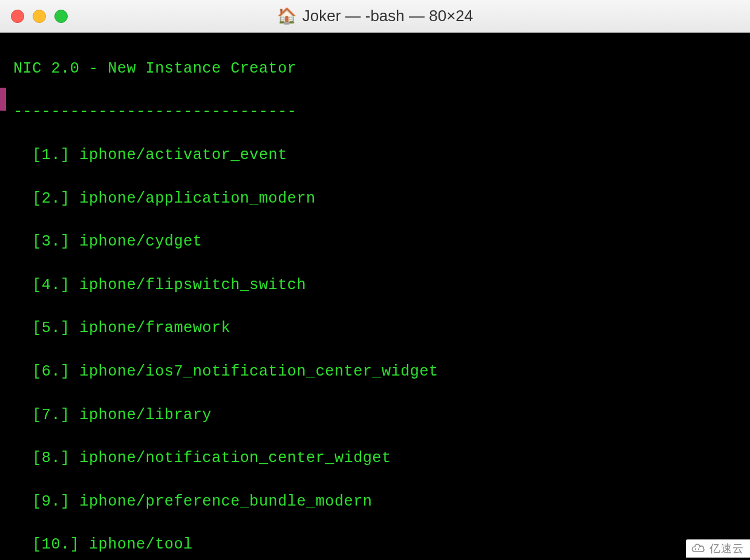  What do you see at coordinates (18, 16) in the screenshot?
I see `close-button` at bounding box center [18, 16].